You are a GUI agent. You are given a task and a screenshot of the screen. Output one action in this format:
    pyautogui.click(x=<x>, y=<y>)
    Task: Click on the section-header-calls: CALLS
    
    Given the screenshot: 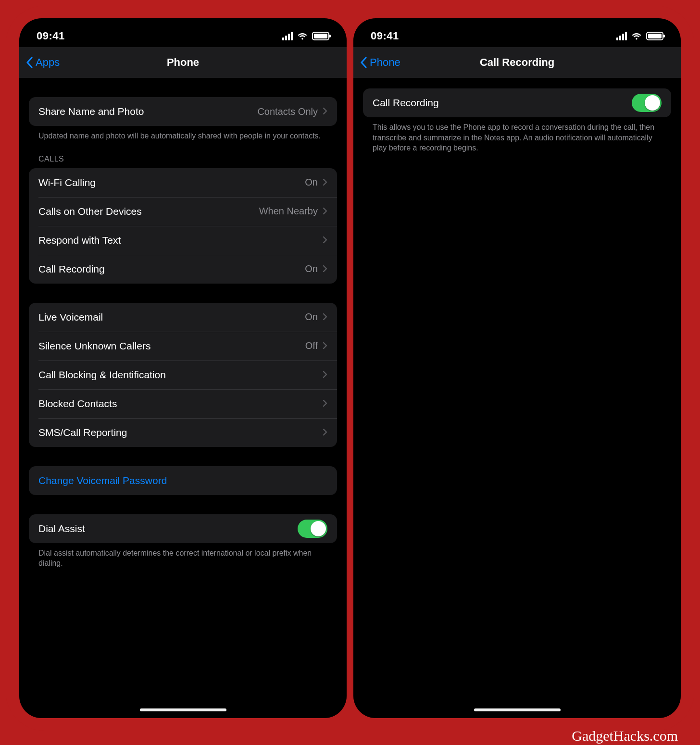 What is the action you would take?
    pyautogui.click(x=188, y=159)
    